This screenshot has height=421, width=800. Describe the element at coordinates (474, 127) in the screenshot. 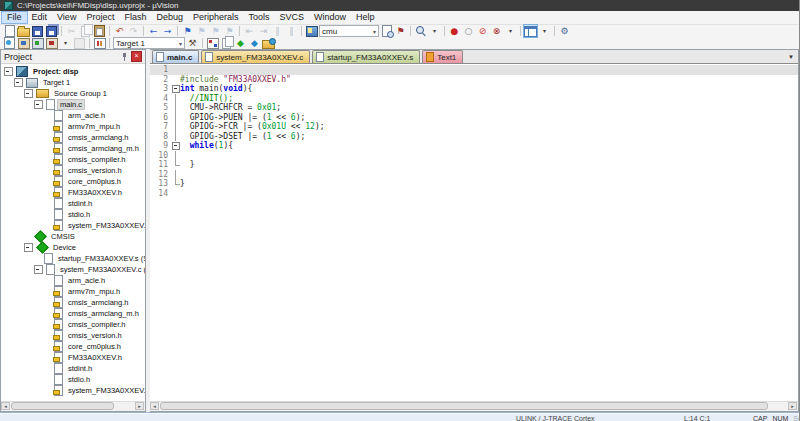

I see `code-line-7: 7 GPIOG->FCR |= (0x01U << 12);` at that location.